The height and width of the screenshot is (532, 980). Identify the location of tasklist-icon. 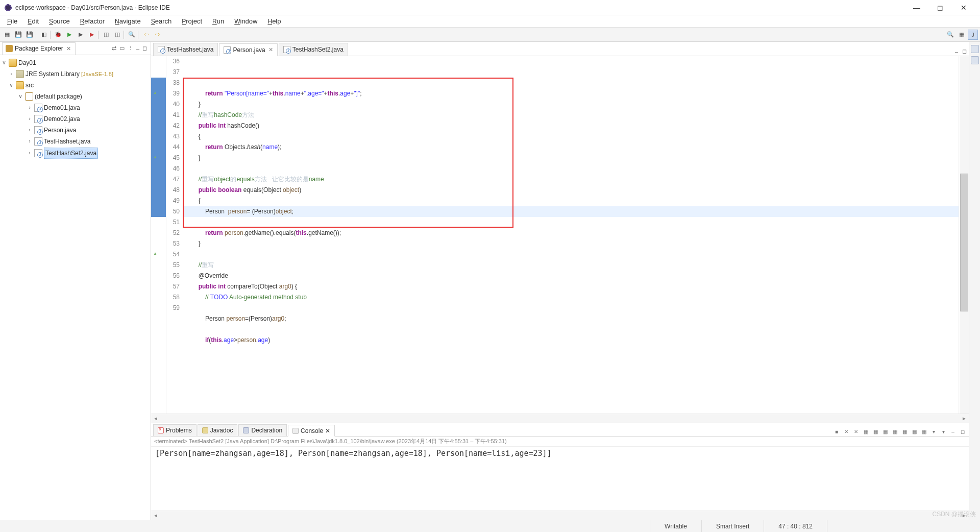
(975, 60).